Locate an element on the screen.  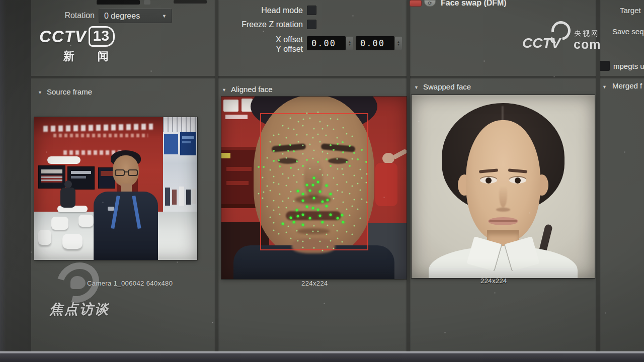
y-offset-value: 0.00 is located at coordinates (372, 43).